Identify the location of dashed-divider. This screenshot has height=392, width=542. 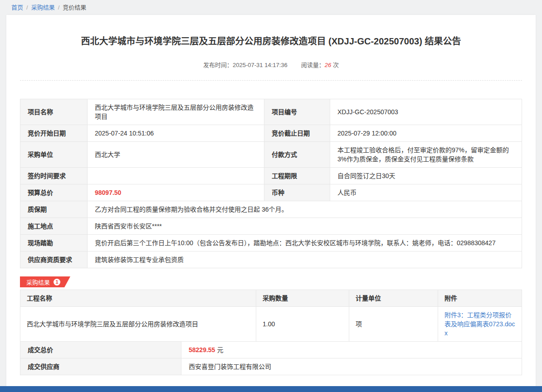
(271, 81).